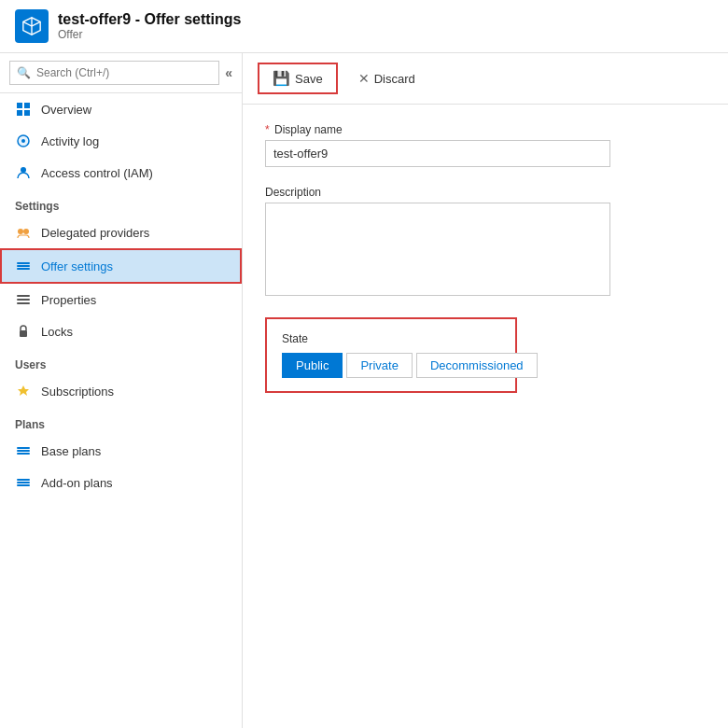  Describe the element at coordinates (32, 26) in the screenshot. I see `offer-icon` at that location.